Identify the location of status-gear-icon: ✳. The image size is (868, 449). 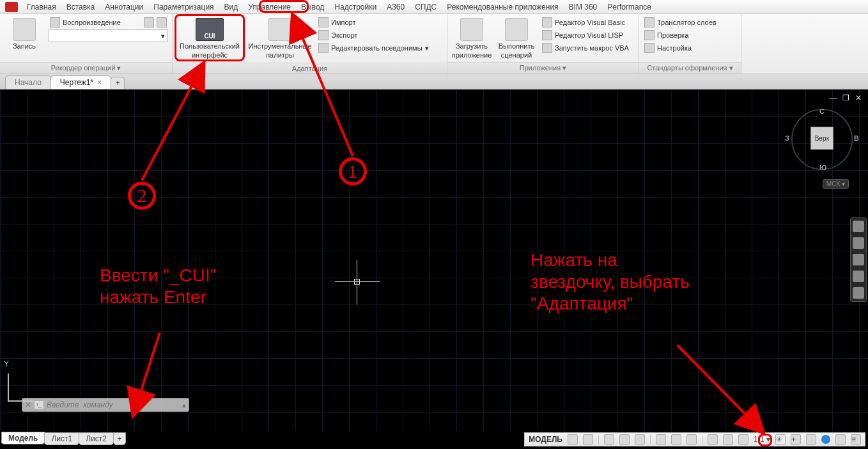
(780, 439).